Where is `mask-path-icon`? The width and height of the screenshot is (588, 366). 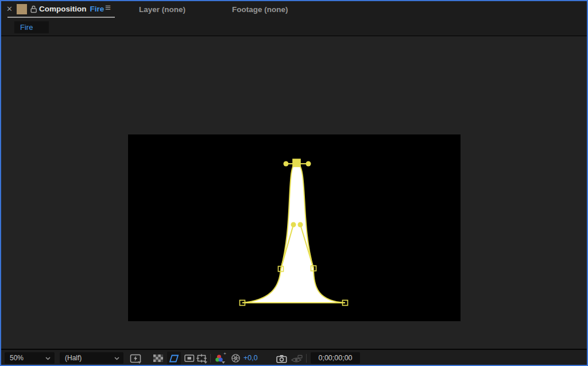
mask-path-icon is located at coordinates (174, 359).